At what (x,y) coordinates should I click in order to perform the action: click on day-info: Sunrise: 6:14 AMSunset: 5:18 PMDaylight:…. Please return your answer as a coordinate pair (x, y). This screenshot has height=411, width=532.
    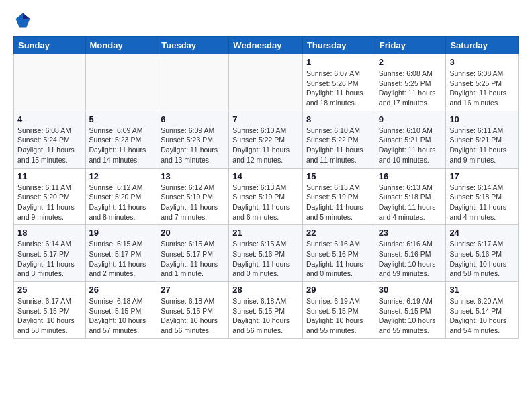
    Looking at the image, I should click on (482, 203).